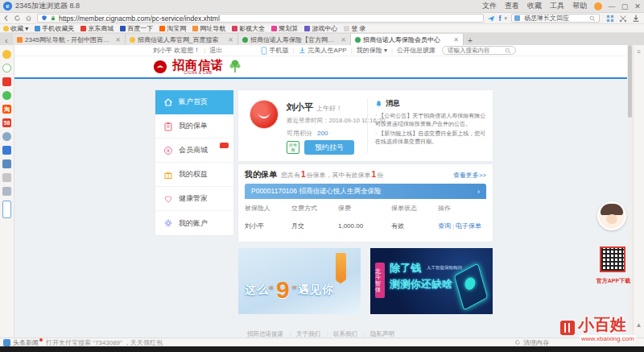 The width and height of the screenshot is (644, 352). What do you see at coordinates (365, 217) in the screenshot?
I see `policy-table: 被保险人交费方式保费保单状态操作 刘小平 月交 1,000.00 有效 查询|电…` at bounding box center [365, 217].